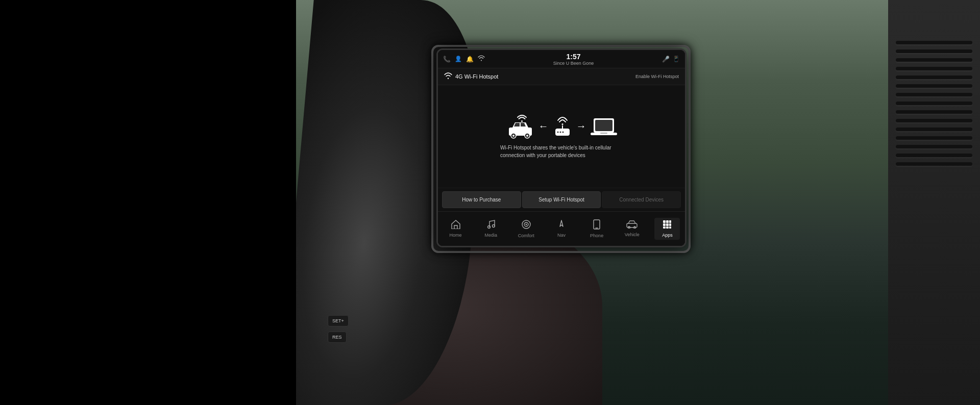 The width and height of the screenshot is (980, 405). I want to click on music-icon, so click(491, 225).